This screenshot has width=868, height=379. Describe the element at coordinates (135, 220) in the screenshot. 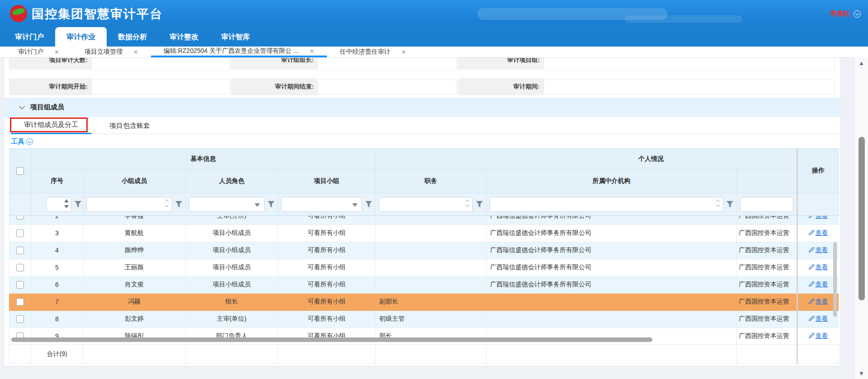

I see `cell-member: 李春霞` at that location.